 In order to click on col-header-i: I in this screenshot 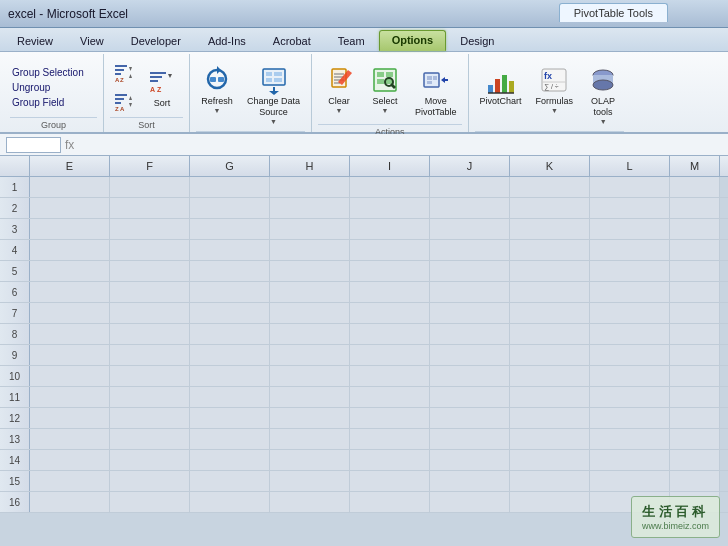, I will do `click(390, 166)`.